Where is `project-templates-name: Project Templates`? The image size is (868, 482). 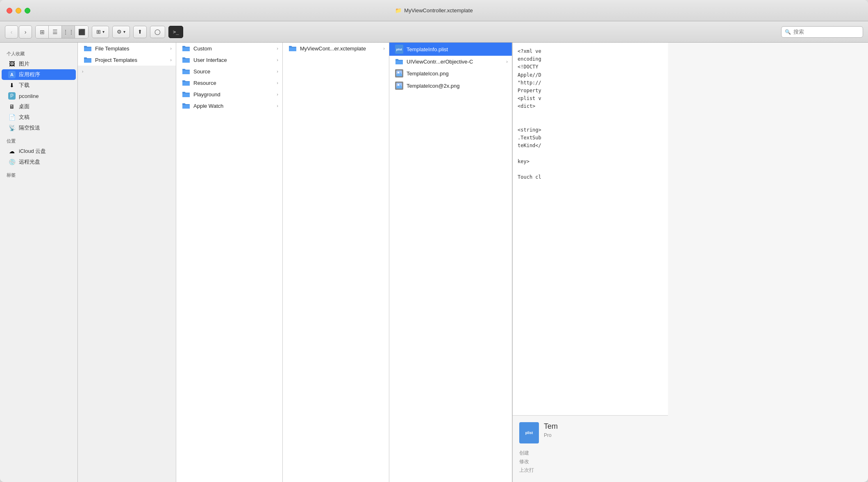 project-templates-name: Project Templates is located at coordinates (131, 60).